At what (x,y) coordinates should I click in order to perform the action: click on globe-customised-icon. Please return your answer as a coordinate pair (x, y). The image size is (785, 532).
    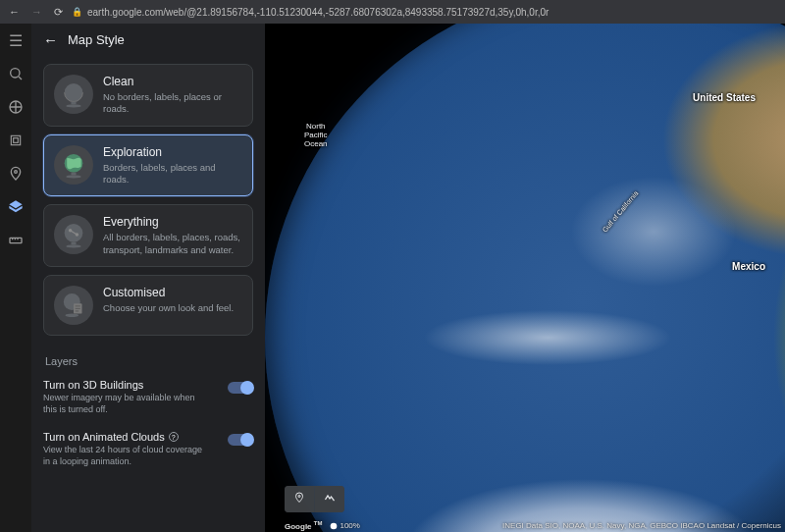
    Looking at the image, I should click on (74, 305).